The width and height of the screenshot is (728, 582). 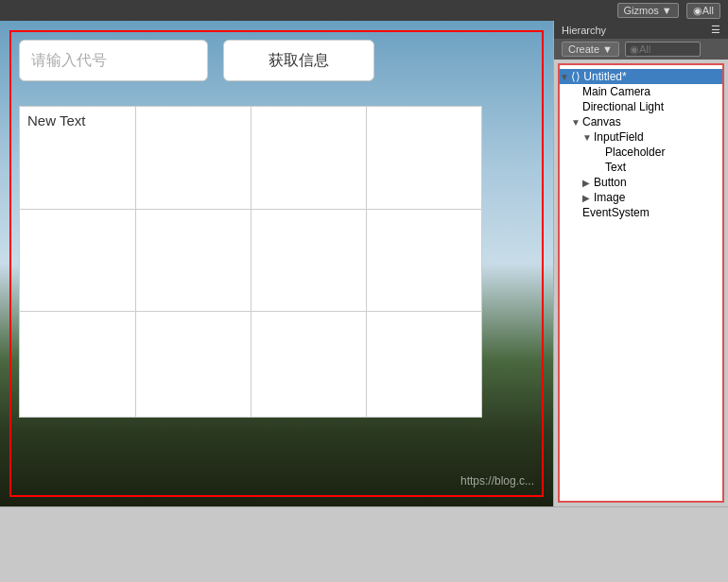 I want to click on tree-item-label: Button, so click(x=611, y=182).